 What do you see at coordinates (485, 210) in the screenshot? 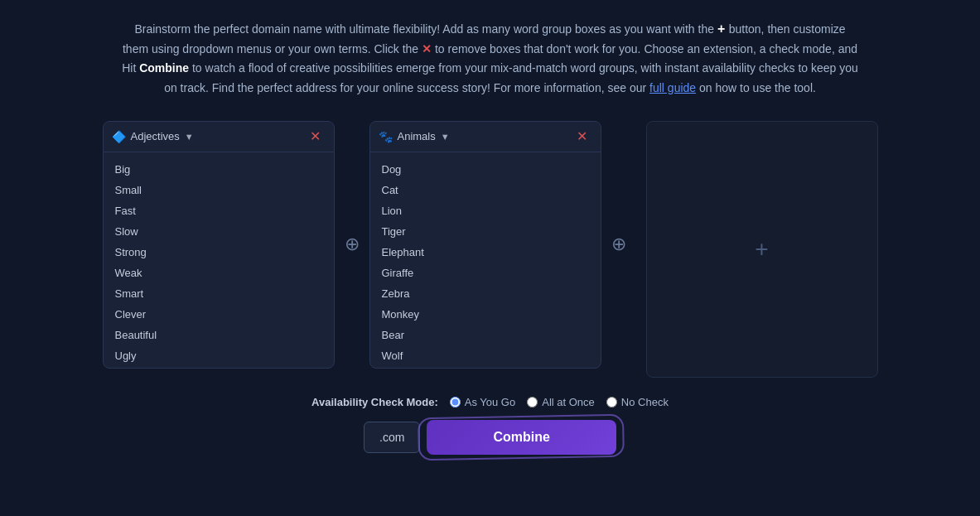
I see `list-item: Lion` at bounding box center [485, 210].